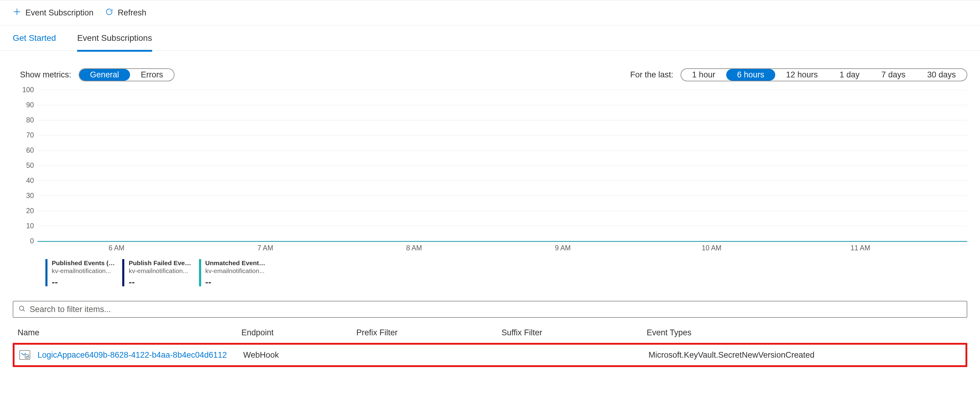  Describe the element at coordinates (105, 75) in the screenshot. I see `metrics-general: General` at that location.